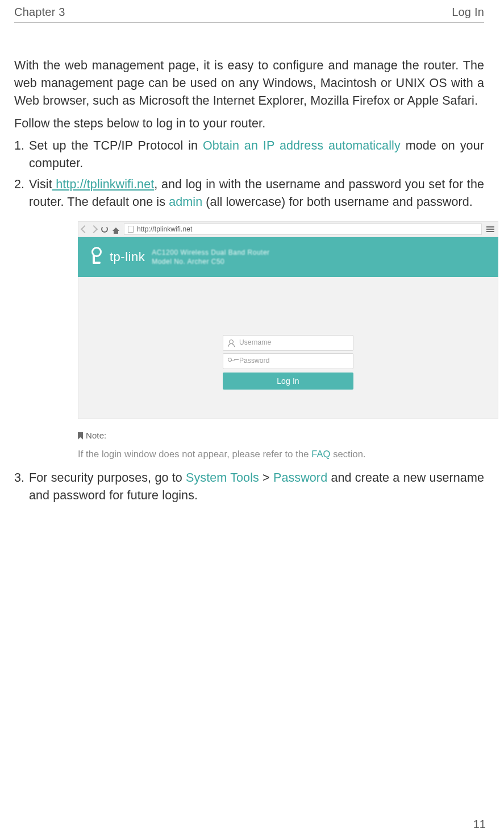  Describe the element at coordinates (116, 229) in the screenshot. I see `home-icon` at that location.